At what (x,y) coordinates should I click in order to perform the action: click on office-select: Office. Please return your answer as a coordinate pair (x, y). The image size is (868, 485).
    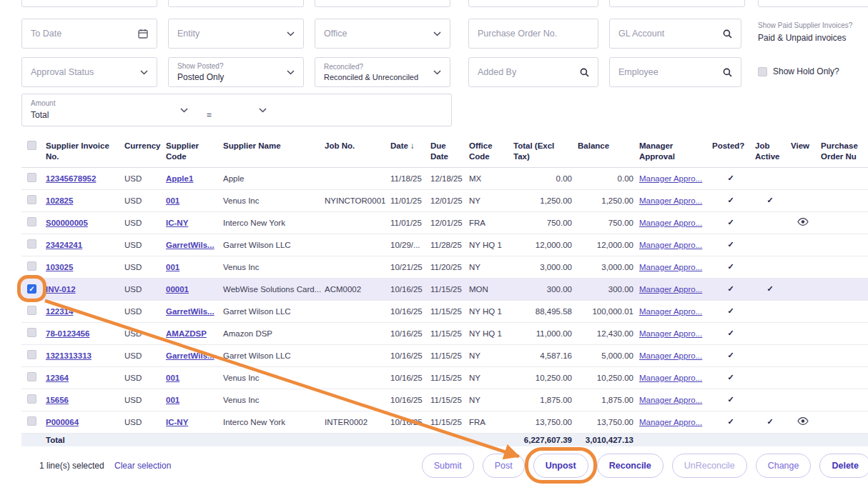
    Looking at the image, I should click on (383, 34).